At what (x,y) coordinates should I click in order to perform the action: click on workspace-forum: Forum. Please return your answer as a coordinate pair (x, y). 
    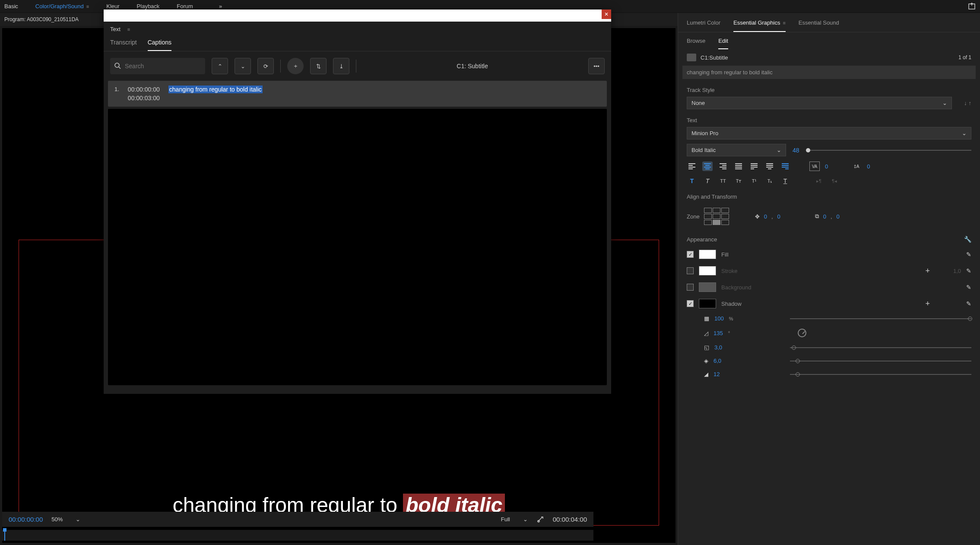
    Looking at the image, I should click on (185, 6).